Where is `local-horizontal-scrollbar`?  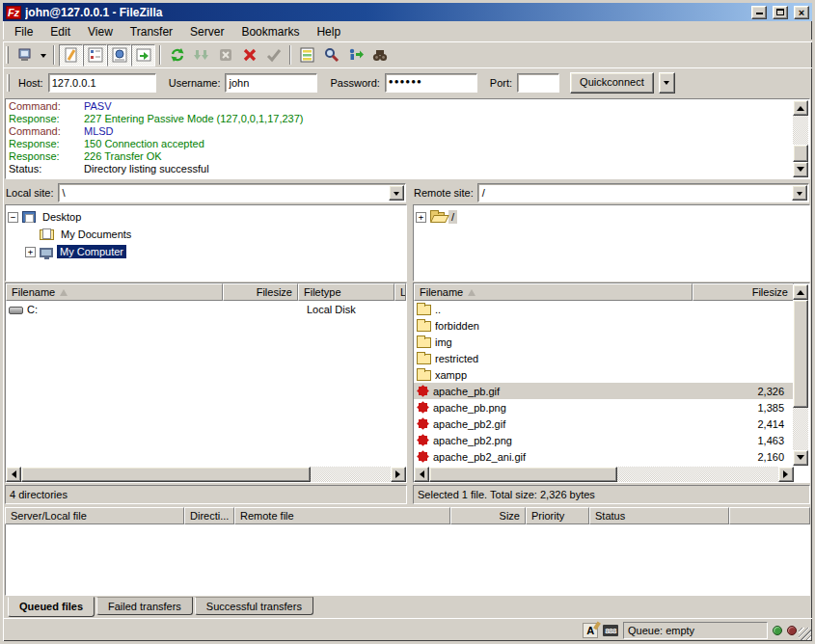
local-horizontal-scrollbar is located at coordinates (206, 474).